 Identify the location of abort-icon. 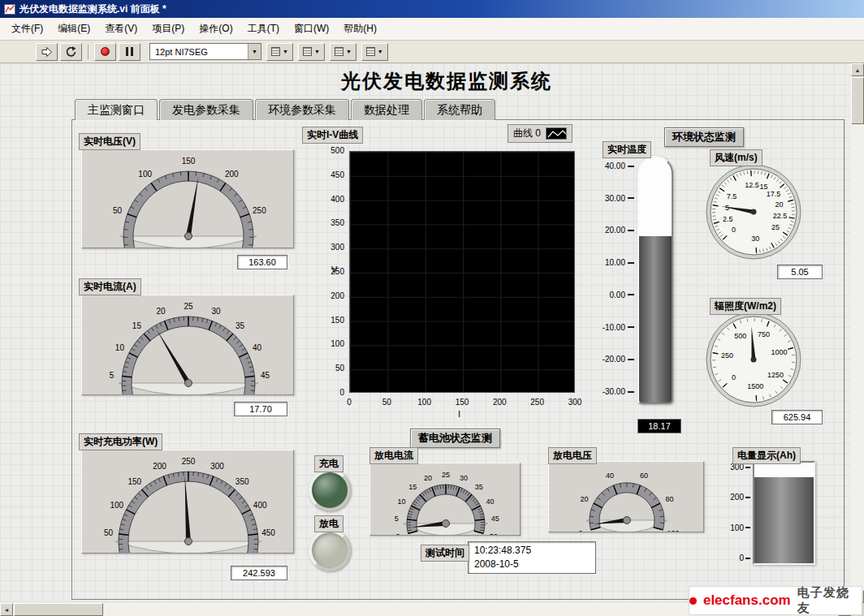
(106, 52).